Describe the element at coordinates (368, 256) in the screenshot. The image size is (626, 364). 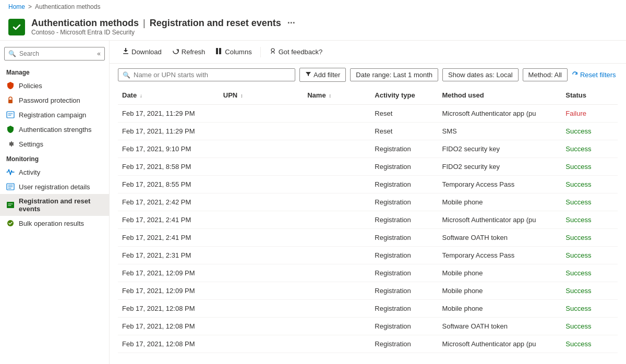
I see `table-row: Feb 17, 2021, 2:31 PM Registration Tempo…` at that location.